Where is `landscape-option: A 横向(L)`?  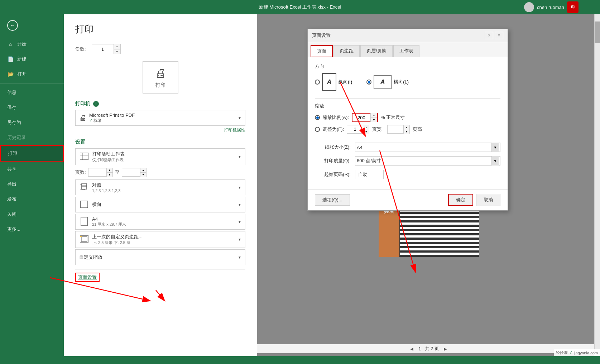 landscape-option: A 横向(L) is located at coordinates (388, 82).